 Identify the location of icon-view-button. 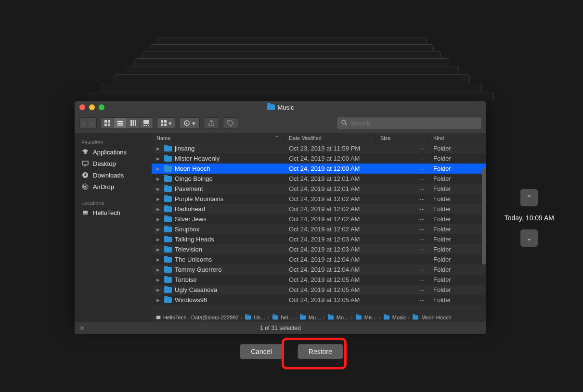
(107, 123).